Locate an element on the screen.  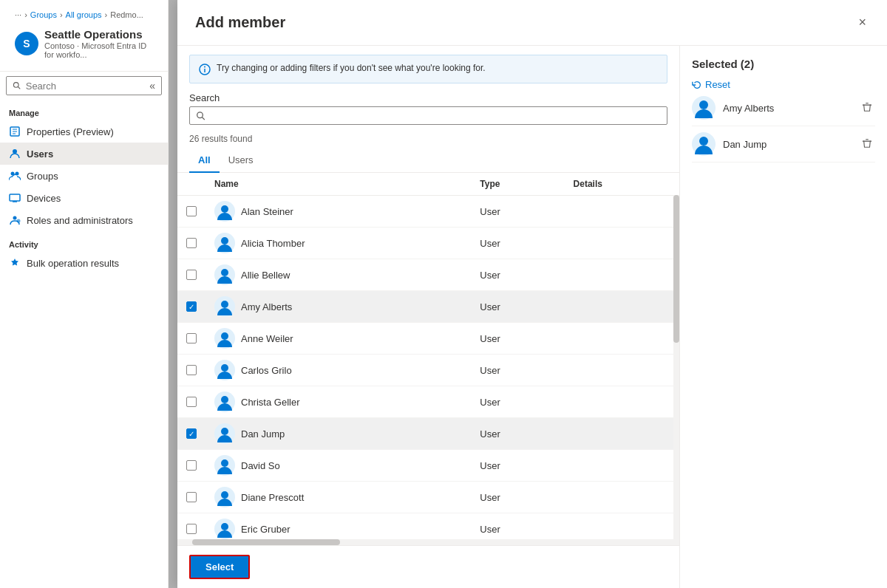
sidebar-header: ··· › Groups › All groups › Redmo... S S… is located at coordinates (84, 35).